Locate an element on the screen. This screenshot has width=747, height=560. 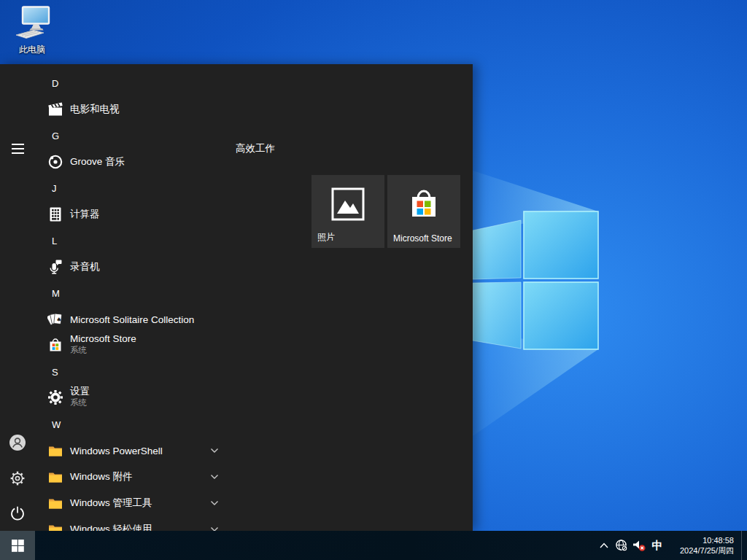
letter-header-j: J is located at coordinates (171, 190).